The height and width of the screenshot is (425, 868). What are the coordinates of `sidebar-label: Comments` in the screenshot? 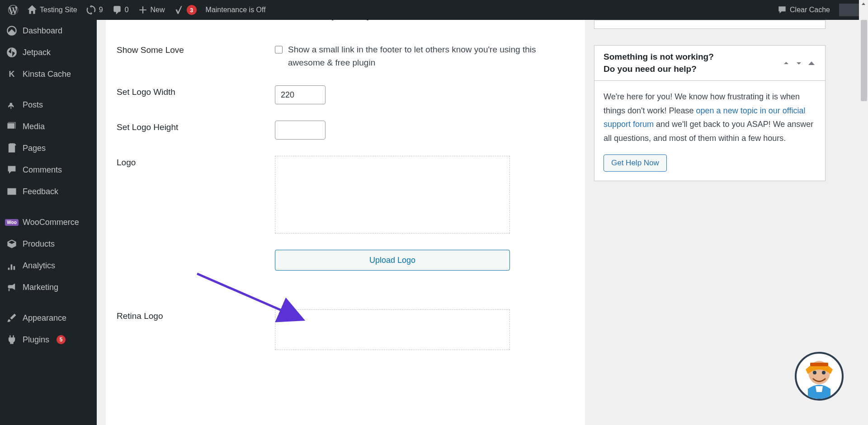 It's located at (42, 170).